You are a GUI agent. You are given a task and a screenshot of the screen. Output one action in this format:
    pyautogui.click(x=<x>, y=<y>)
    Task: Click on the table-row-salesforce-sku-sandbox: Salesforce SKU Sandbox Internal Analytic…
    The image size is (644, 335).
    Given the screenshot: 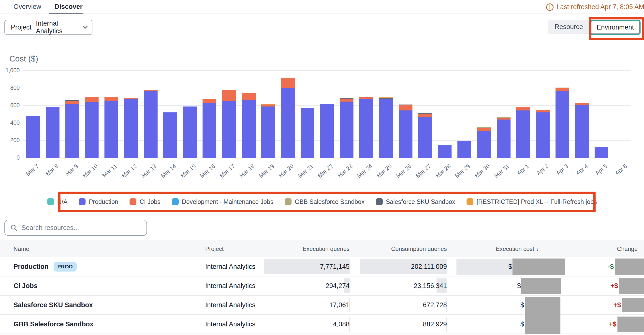 What is the action you would take?
    pyautogui.click(x=322, y=305)
    